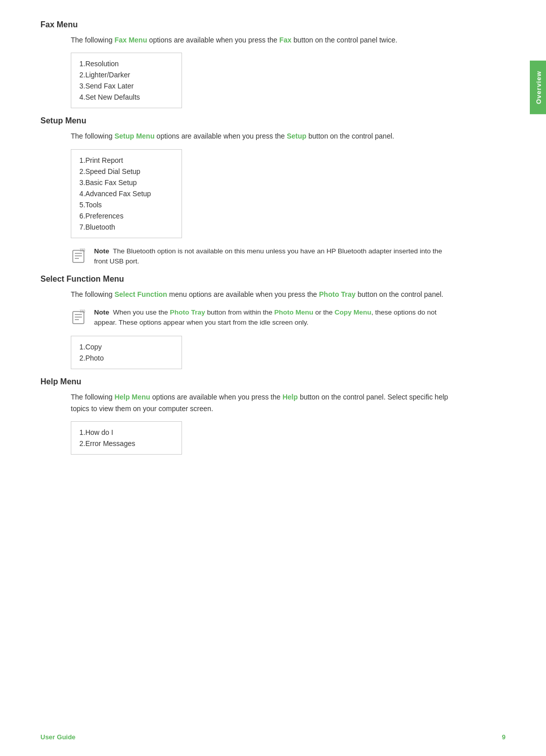 The image size is (546, 756). I want to click on list-item: 2.Photo, so click(126, 358).